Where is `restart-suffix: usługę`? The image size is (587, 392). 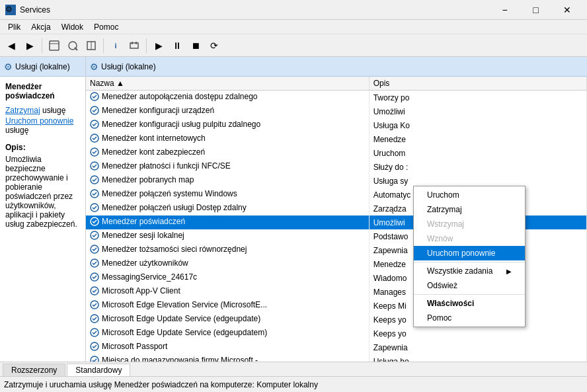 restart-suffix: usługę is located at coordinates (17, 130).